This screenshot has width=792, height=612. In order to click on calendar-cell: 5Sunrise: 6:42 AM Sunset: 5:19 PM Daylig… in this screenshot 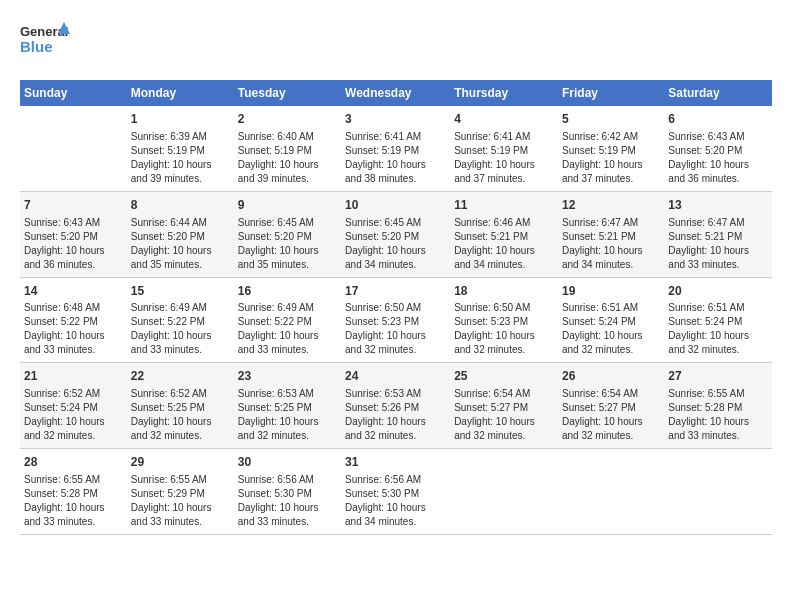, I will do `click(611, 148)`.